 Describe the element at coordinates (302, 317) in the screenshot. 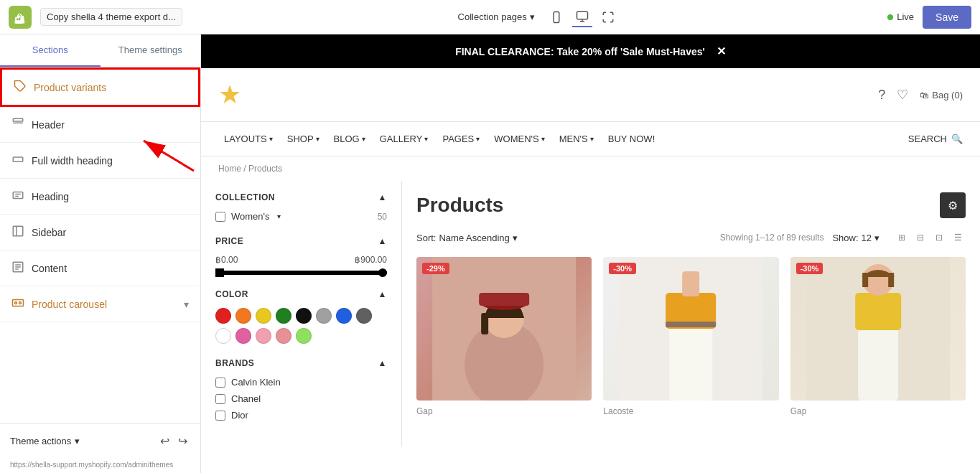

I see `filter-color: COLOR ▲` at that location.